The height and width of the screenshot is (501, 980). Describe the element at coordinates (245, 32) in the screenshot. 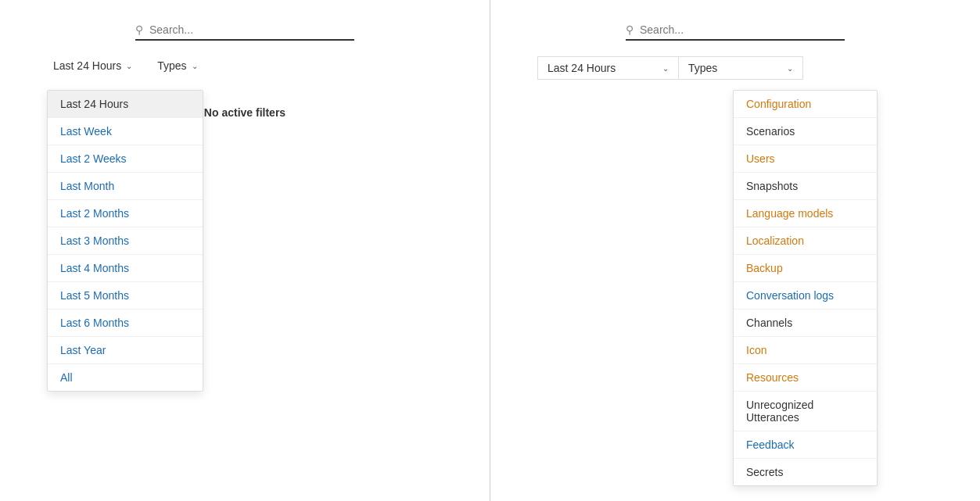

I see `left-search-container: ⚲` at that location.